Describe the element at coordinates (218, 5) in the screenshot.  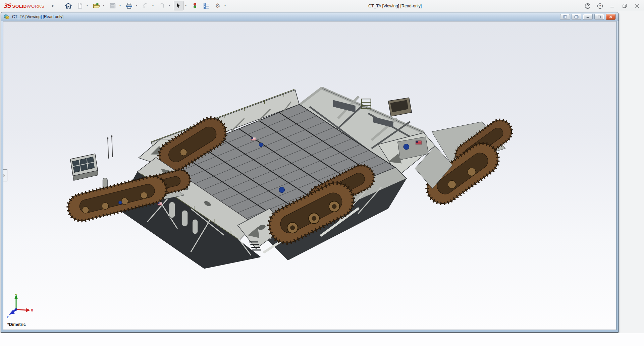
I see `toolbar-settings-button` at that location.